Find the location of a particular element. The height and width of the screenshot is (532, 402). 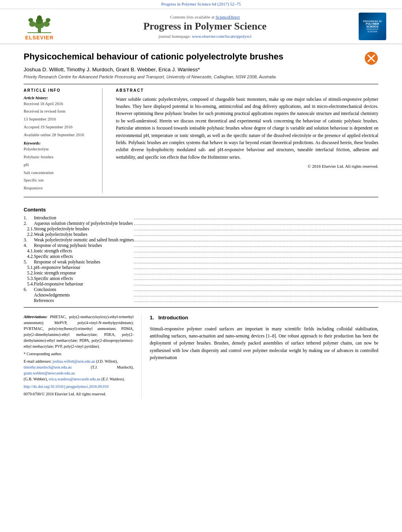

keyword-2: Polybasic brushes is located at coordinates (60, 157).